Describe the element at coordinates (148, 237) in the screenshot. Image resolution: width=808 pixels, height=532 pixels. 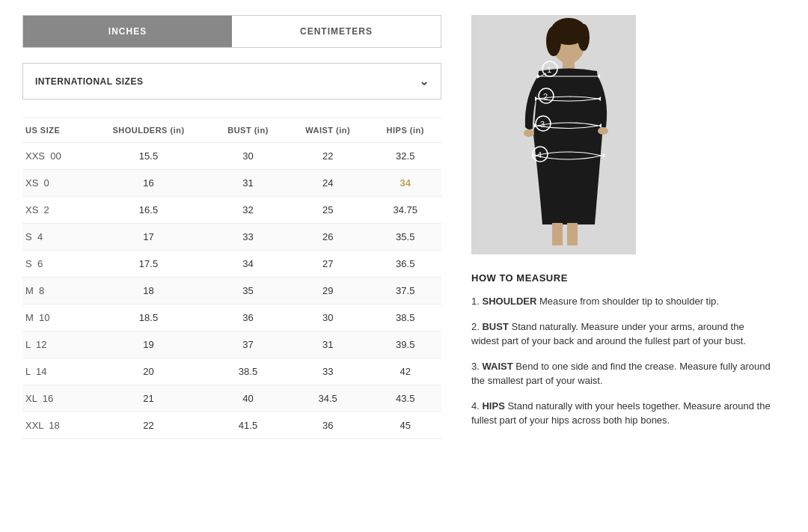
I see `cell-shoulders: 17` at that location.